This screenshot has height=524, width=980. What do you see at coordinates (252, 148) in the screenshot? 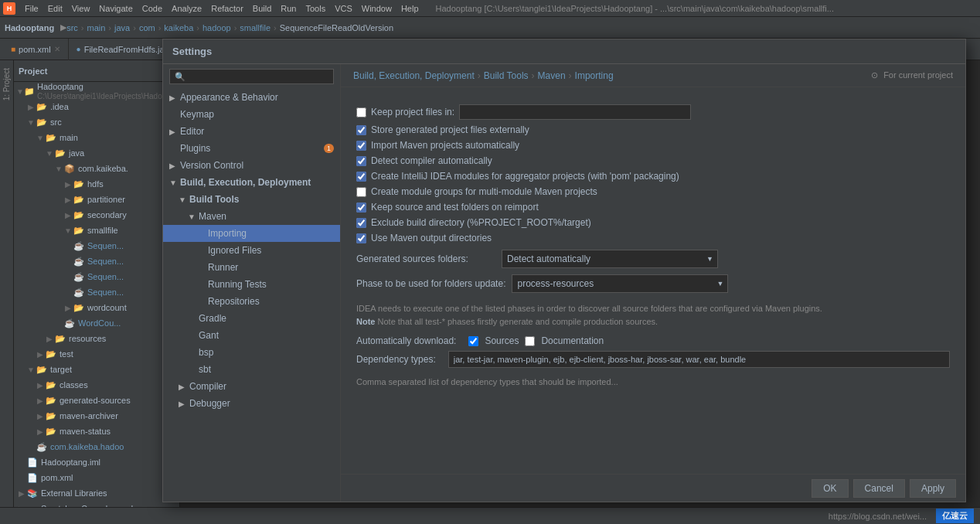
I see `stree-item-plugins: Plugins 1` at bounding box center [252, 148].